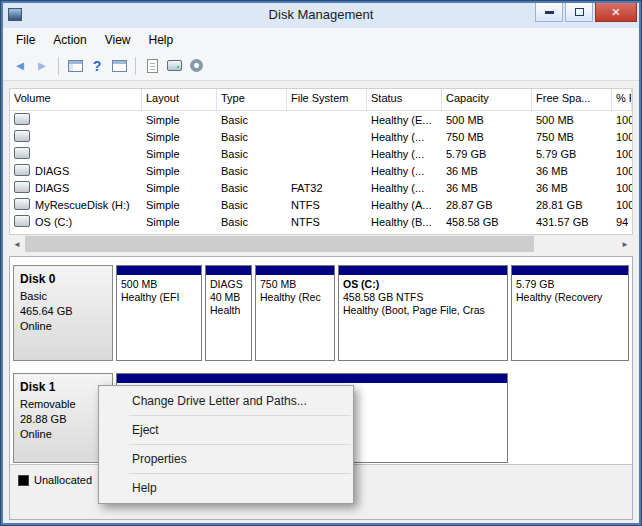 This screenshot has height=526, width=642. Describe the element at coordinates (228, 310) in the screenshot. I see `partition-status: Health` at that location.